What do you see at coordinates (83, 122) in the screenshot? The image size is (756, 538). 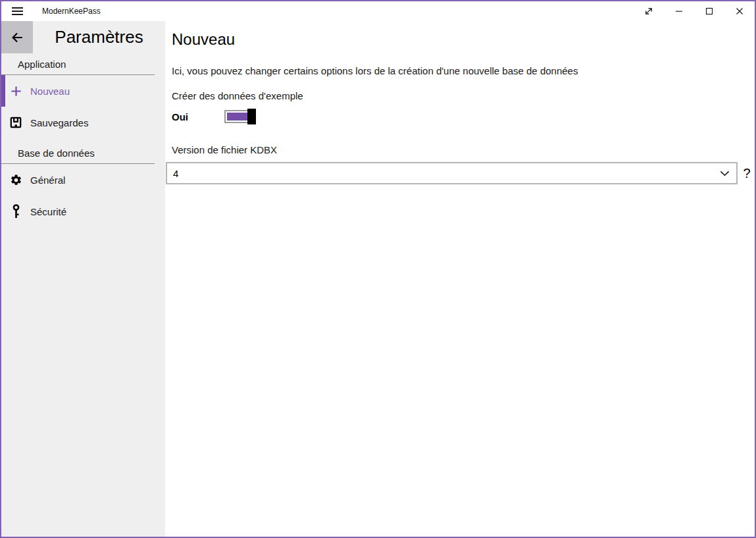 I see `sidebar-item-sauvegardes: Sauvegardes` at bounding box center [83, 122].